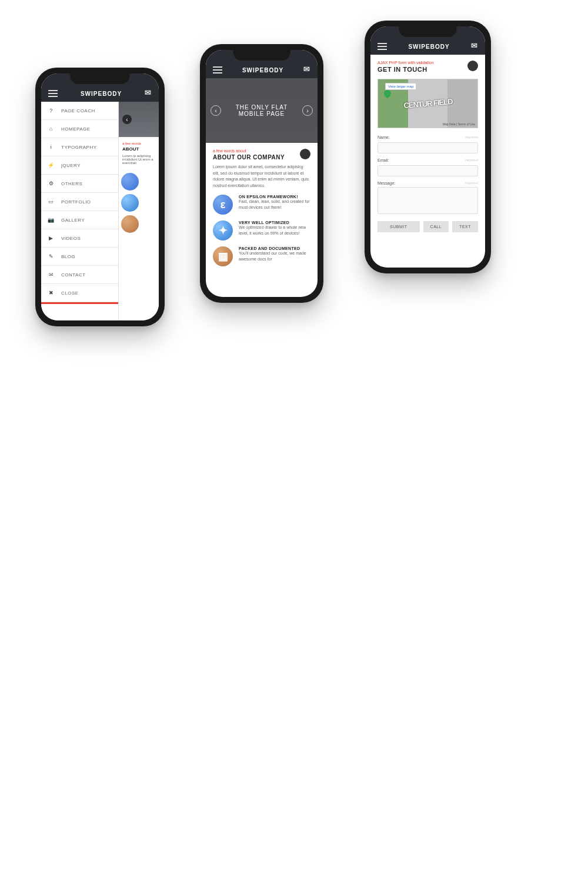 The height and width of the screenshot is (882, 588). I want to click on compass-icon: ✦, so click(223, 230).